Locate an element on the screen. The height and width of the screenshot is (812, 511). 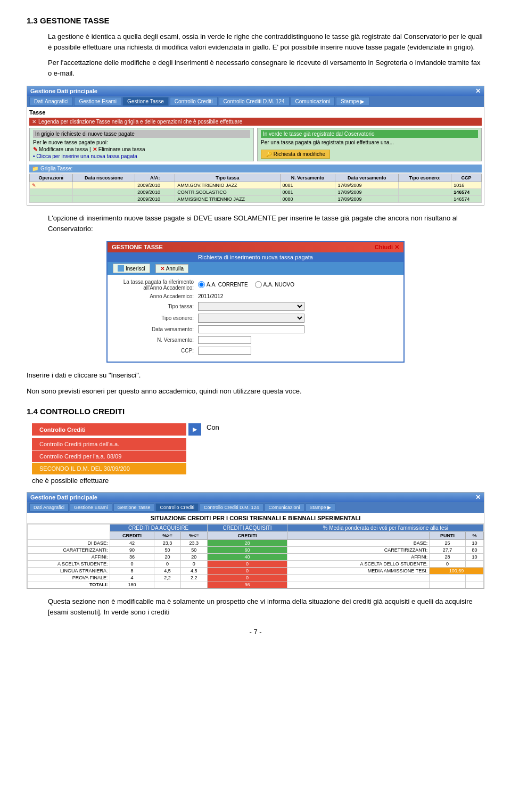
radio-corrente-label: A.A. CORRENTE is located at coordinates (227, 284).